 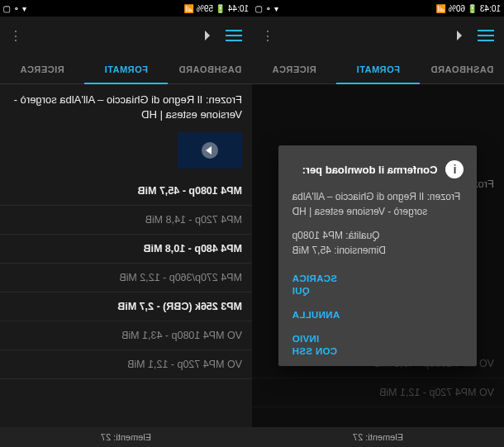 What do you see at coordinates (185, 364) in the screenshot?
I see `format-label: VO MP4 720p - 12,1 MiB` at bounding box center [185, 364].